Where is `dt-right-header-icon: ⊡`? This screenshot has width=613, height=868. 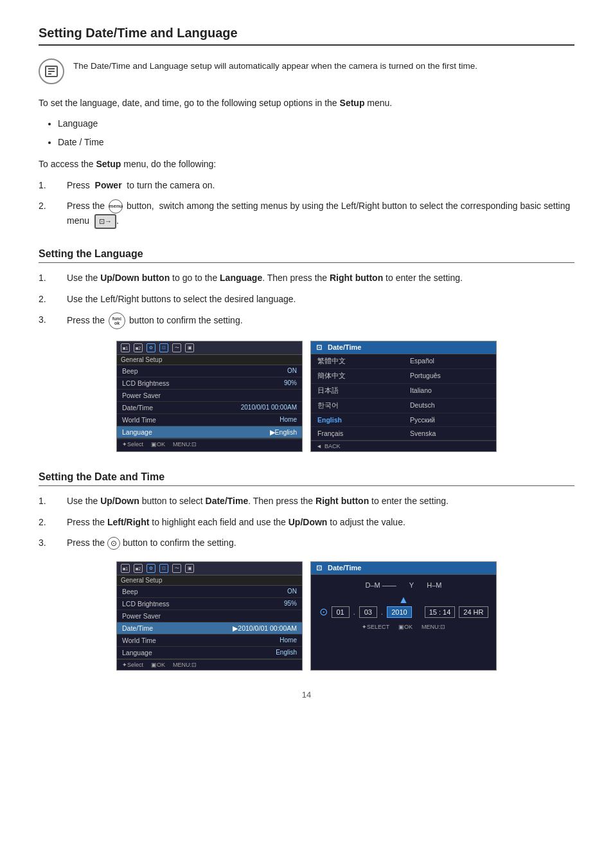 dt-right-header-icon: ⊡ is located at coordinates (319, 568).